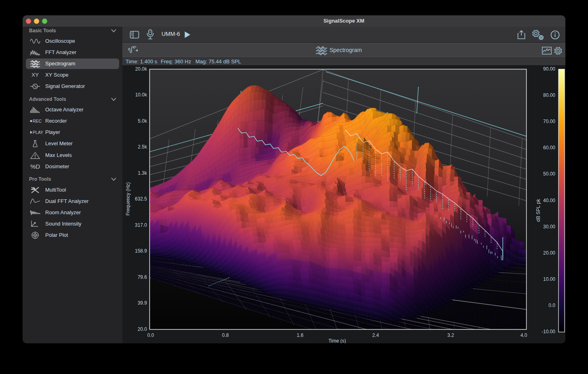 This screenshot has width=588, height=374. Describe the element at coordinates (35, 166) in the screenshot. I see `svg-text: %D` at that location.